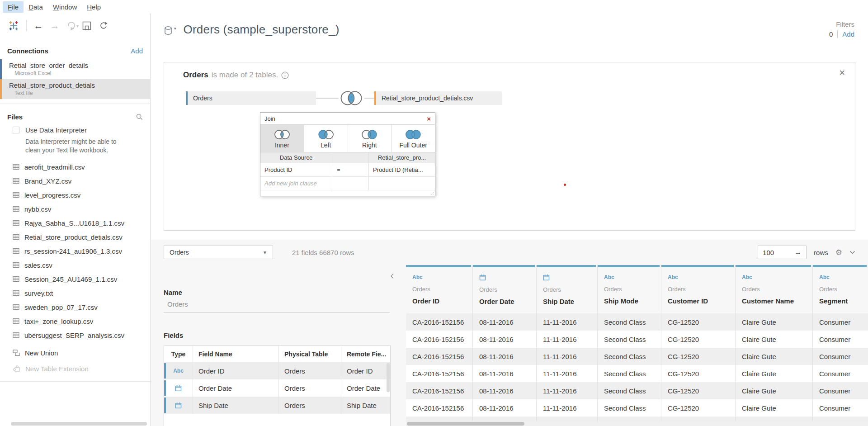  Describe the element at coordinates (75, 293) in the screenshot. I see `file-item: survey.txt` at that location.